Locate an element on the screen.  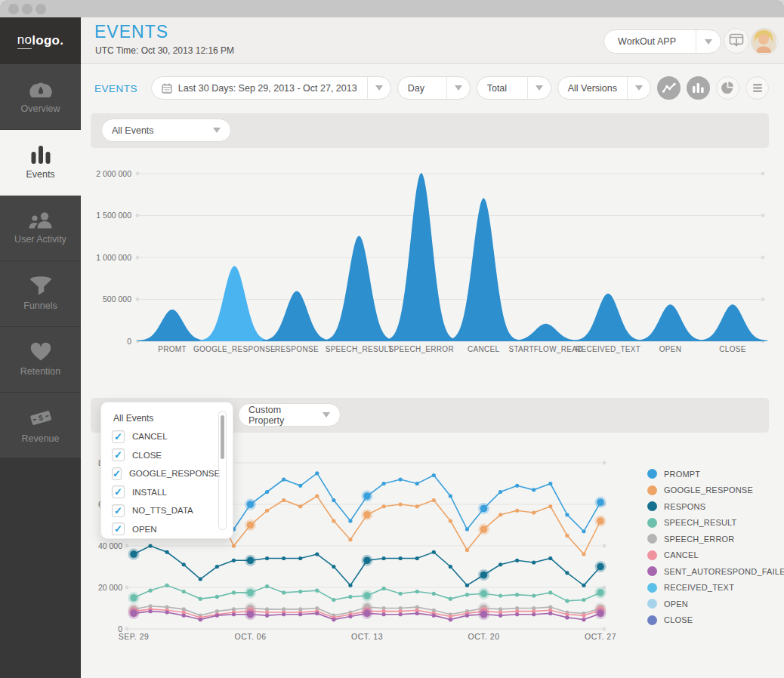
table-view-button is located at coordinates (757, 88).